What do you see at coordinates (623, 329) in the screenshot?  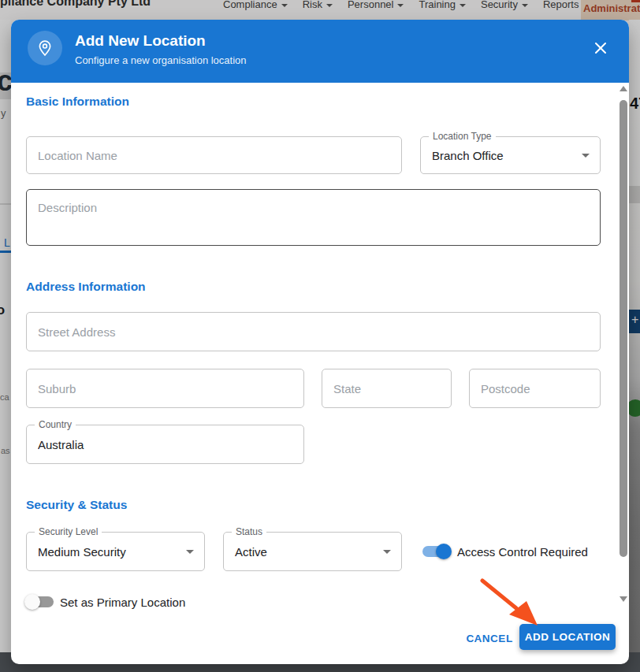 I see `scrollbar-thumb` at bounding box center [623, 329].